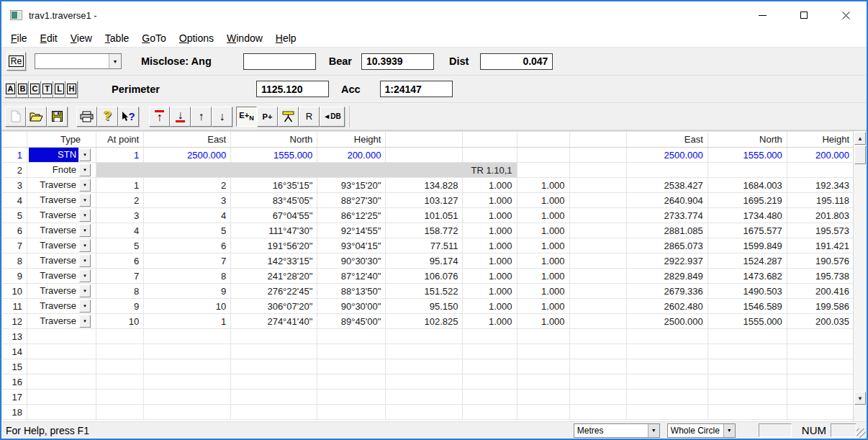  What do you see at coordinates (245, 38) in the screenshot?
I see `menu-window: Window` at bounding box center [245, 38].